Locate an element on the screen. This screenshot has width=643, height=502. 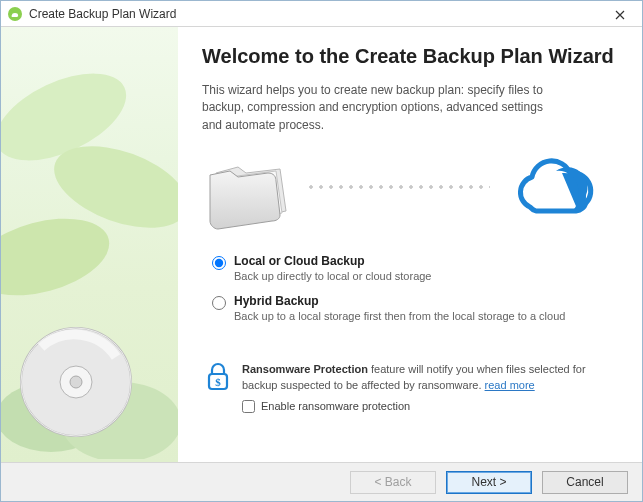
option-hybrid: Hybrid Backup Back up to a local storage… is located at coordinates (415, 308).